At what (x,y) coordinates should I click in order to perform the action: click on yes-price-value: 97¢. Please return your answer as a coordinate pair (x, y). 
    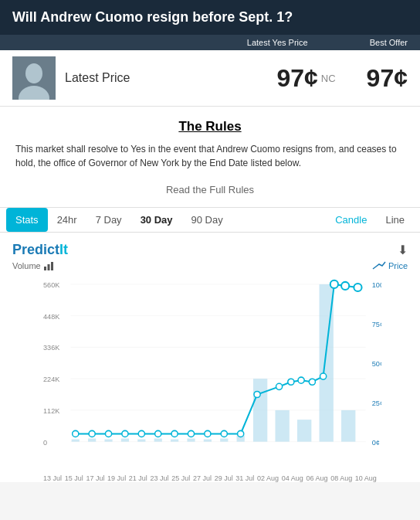
    Looking at the image, I should click on (296, 79).